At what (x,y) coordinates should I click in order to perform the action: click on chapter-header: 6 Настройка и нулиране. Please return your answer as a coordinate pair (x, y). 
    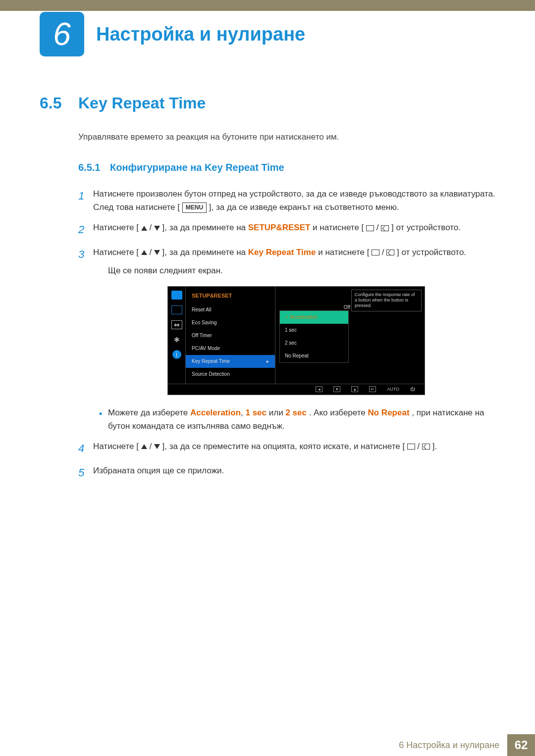
    Looking at the image, I should click on (172, 34).